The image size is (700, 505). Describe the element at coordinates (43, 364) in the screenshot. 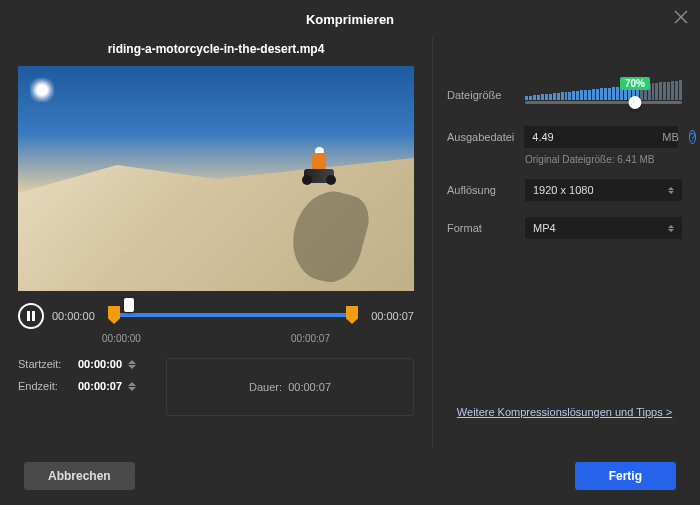

I see `start-time-label: Startzeit:` at that location.